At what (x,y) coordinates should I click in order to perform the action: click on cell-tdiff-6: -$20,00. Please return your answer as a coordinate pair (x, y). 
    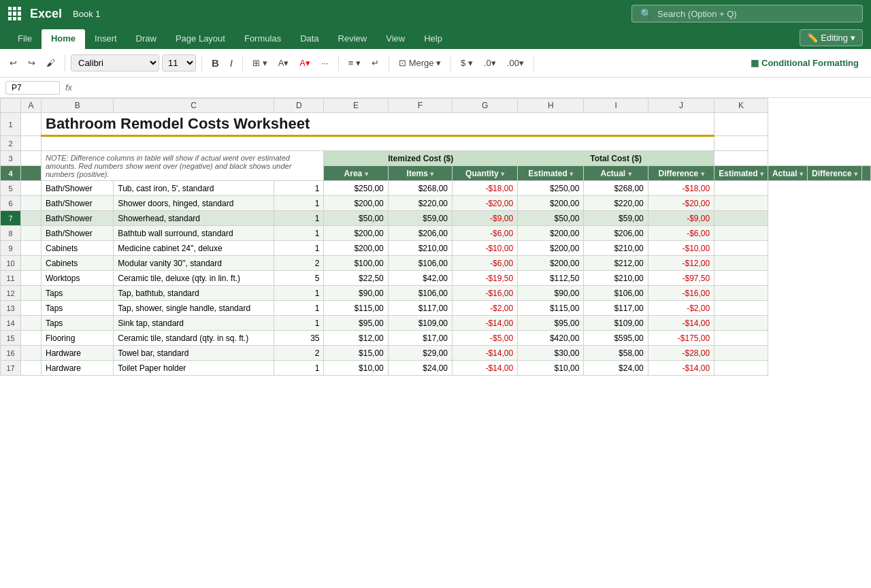
    Looking at the image, I should click on (680, 203).